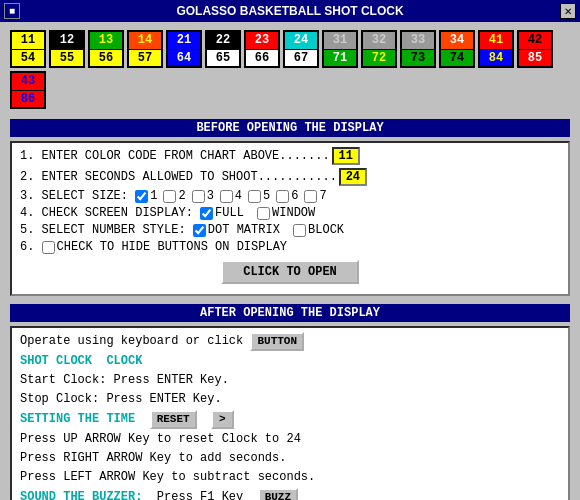 The height and width of the screenshot is (500, 580). What do you see at coordinates (28, 49) in the screenshot?
I see `color-cell-11: 1154` at bounding box center [28, 49].